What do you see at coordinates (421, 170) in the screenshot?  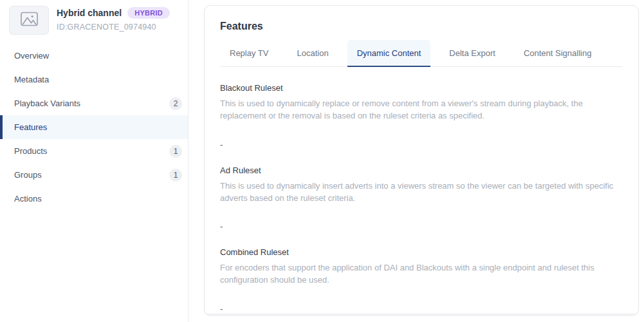 I see `section-label: Ad Ruleset` at bounding box center [421, 170].